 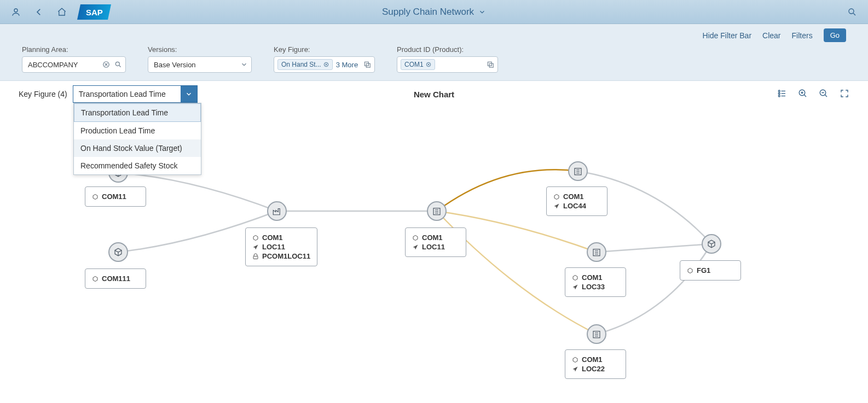 I want to click on canvas-toolbar, so click(x=813, y=94).